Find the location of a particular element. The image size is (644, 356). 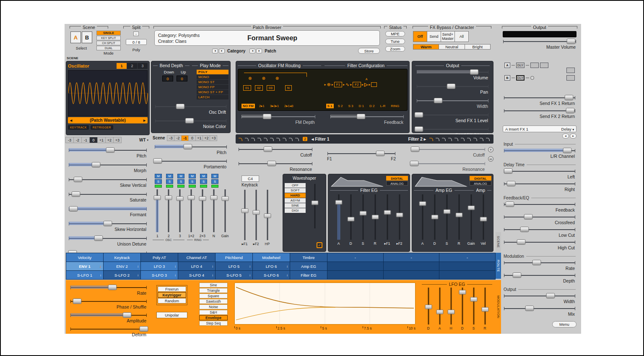

slider: HP is located at coordinates (267, 217).